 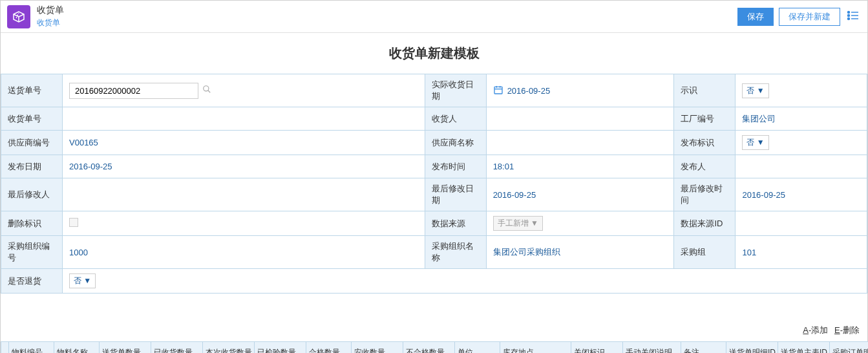 What do you see at coordinates (377, 348) in the screenshot?
I see `table-header: 安收数量` at bounding box center [377, 348].